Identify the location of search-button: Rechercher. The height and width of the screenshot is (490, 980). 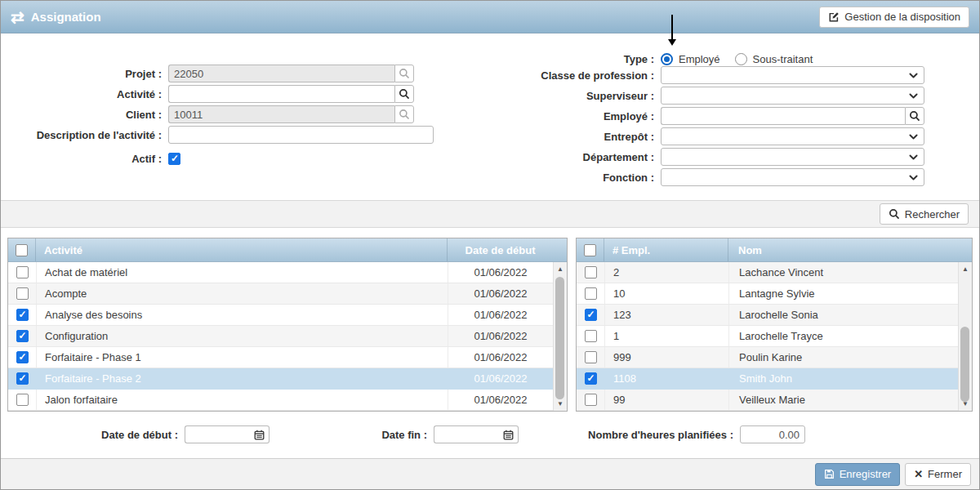
(924, 214).